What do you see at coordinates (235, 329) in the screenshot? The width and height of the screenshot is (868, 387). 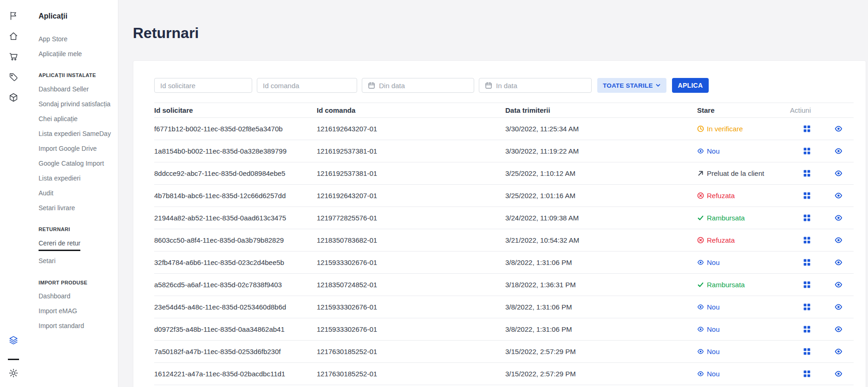 I see `cell-id-solicitare: d0972f35-a48b-11ec-835d-0aa34862ab41` at bounding box center [235, 329].